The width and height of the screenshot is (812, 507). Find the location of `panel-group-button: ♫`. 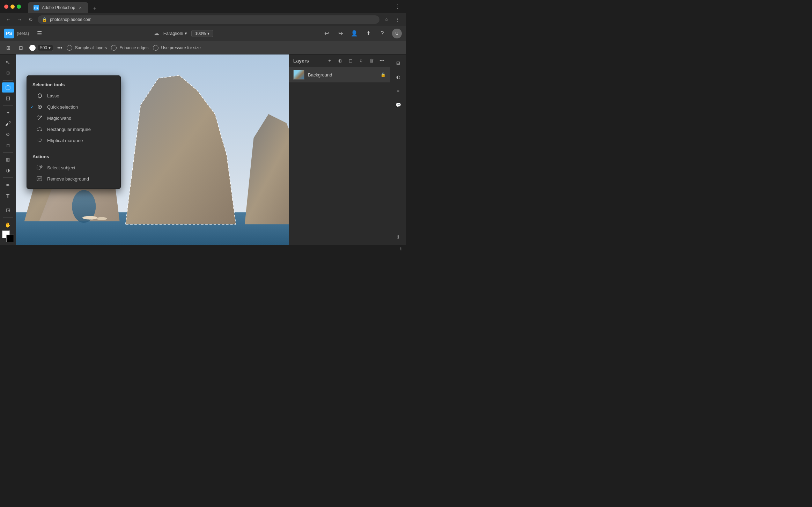

panel-group-button: ♫ is located at coordinates (361, 61).